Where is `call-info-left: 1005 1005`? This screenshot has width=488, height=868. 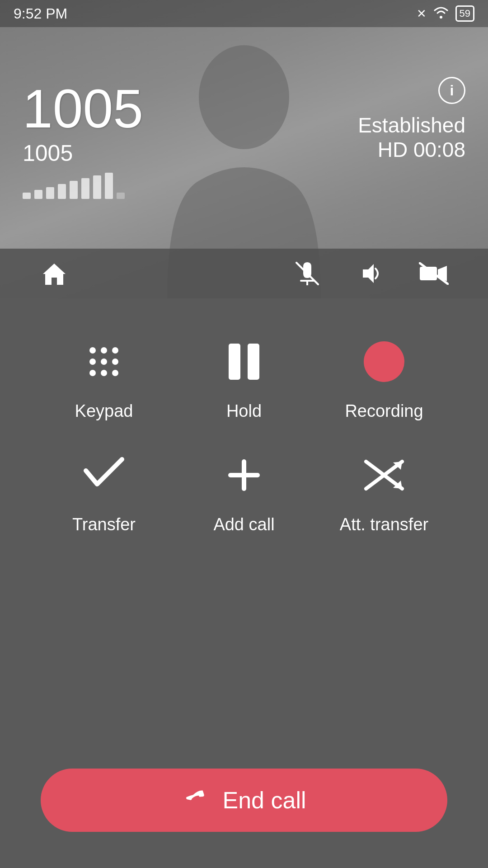
call-info-left: 1005 1005 is located at coordinates (83, 140).